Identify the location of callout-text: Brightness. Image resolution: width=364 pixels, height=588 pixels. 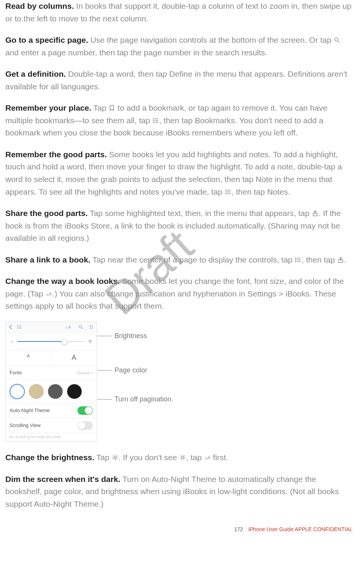
(130, 336).